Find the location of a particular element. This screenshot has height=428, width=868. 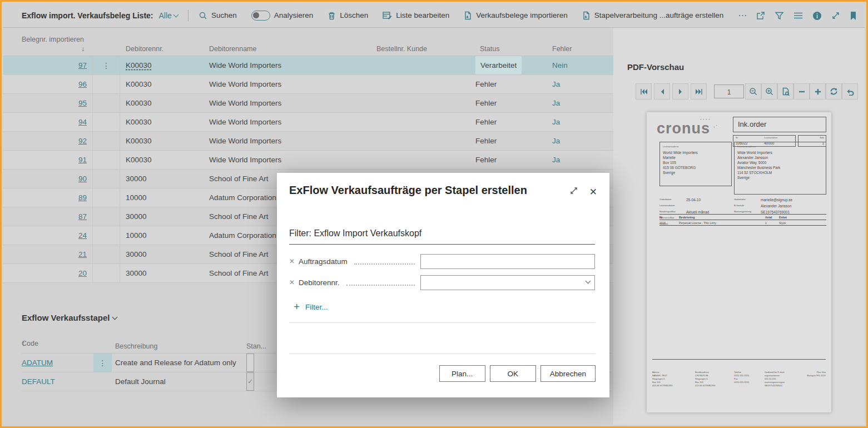

col-orderno-label: Bestellnr. Kunde is located at coordinates (379, 49).